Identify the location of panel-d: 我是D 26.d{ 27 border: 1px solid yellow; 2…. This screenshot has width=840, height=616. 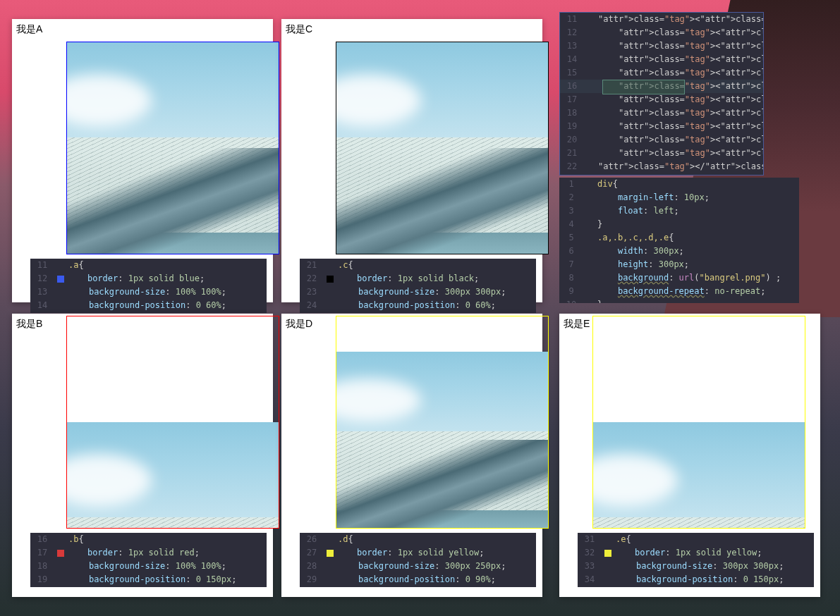
(412, 455).